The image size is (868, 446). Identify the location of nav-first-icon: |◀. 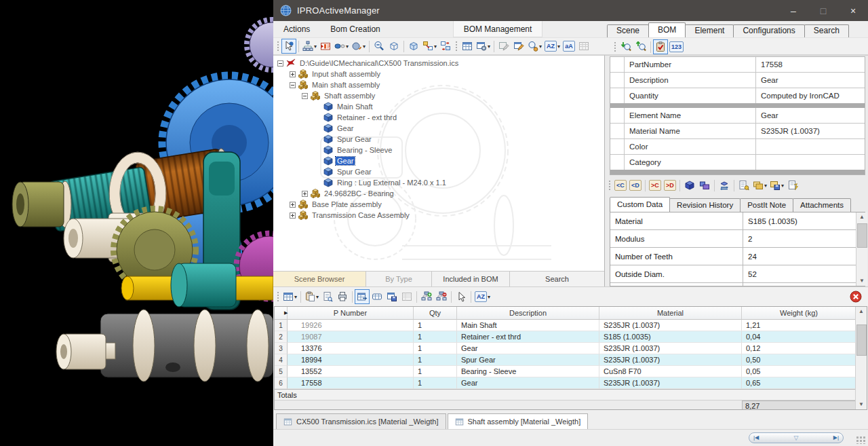
(756, 438).